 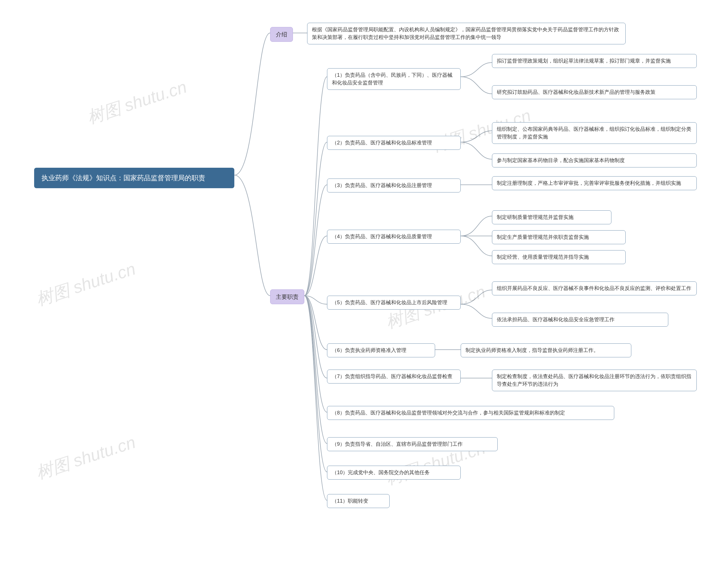 I want to click on duty-2: （2）负责药品、医疗器械和化妆品标准管理, so click(x=394, y=143).